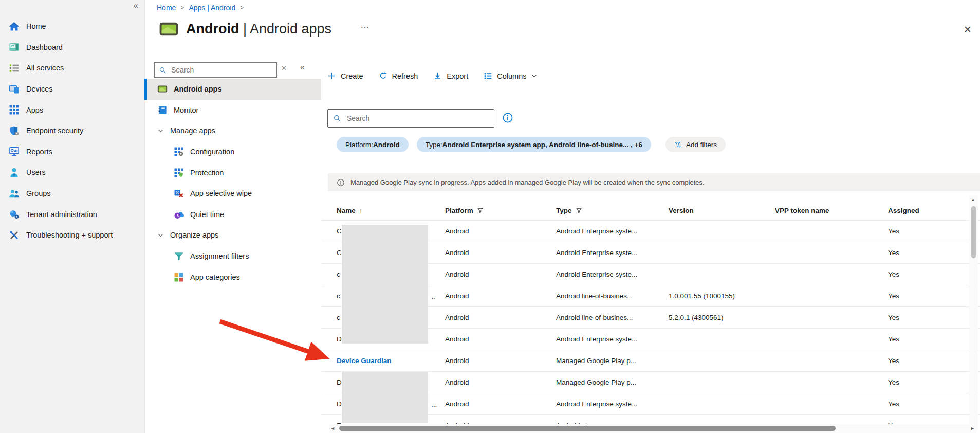  What do you see at coordinates (459, 211) in the screenshot?
I see `column-label: Platform` at bounding box center [459, 211].